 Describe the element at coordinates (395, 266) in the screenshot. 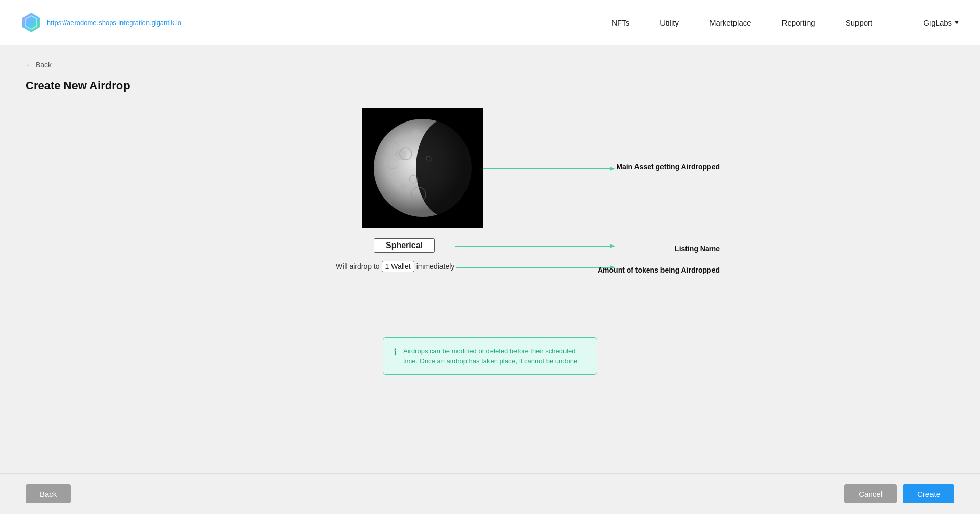

I see `wallet-row: Will airdrop to 1 Wallet immediately` at that location.